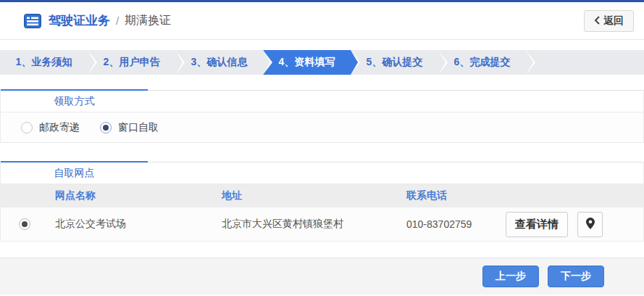 This screenshot has height=296, width=644. Describe the element at coordinates (127, 196) in the screenshot. I see `header-name-column: 网点名称` at that location.